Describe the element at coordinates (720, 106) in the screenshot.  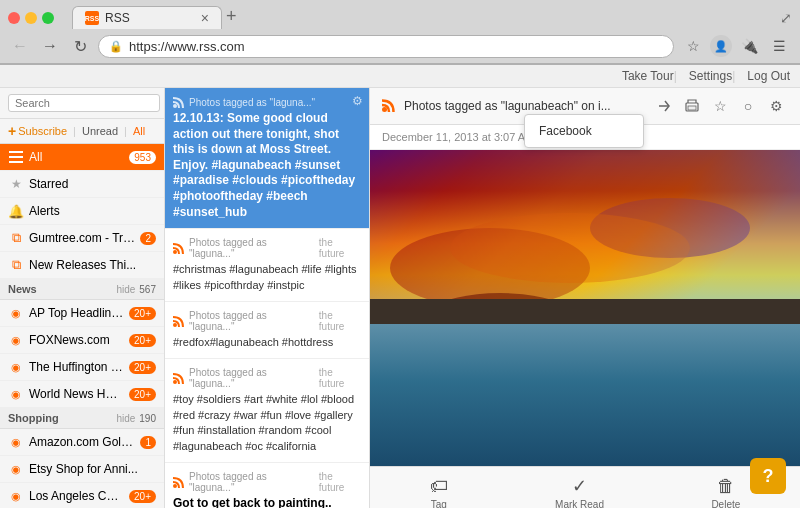
I see `star-button: ☆` at that location.